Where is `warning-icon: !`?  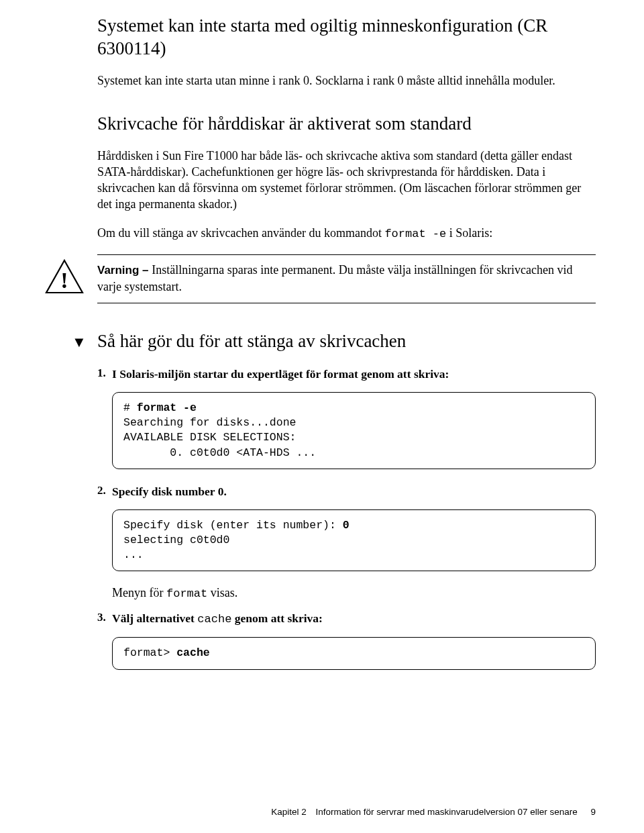
warning-icon: ! is located at coordinates (64, 277).